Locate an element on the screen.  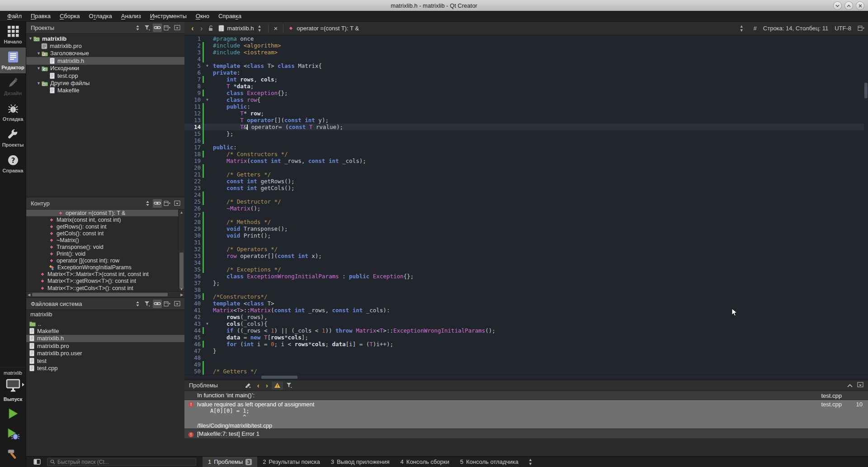
line-number: 44 is located at coordinates (193, 330).